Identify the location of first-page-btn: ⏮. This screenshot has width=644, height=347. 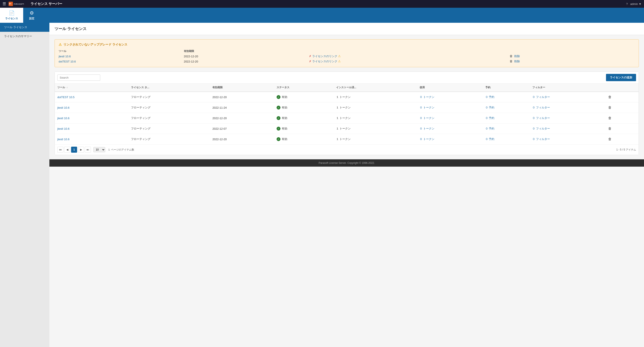
(60, 150).